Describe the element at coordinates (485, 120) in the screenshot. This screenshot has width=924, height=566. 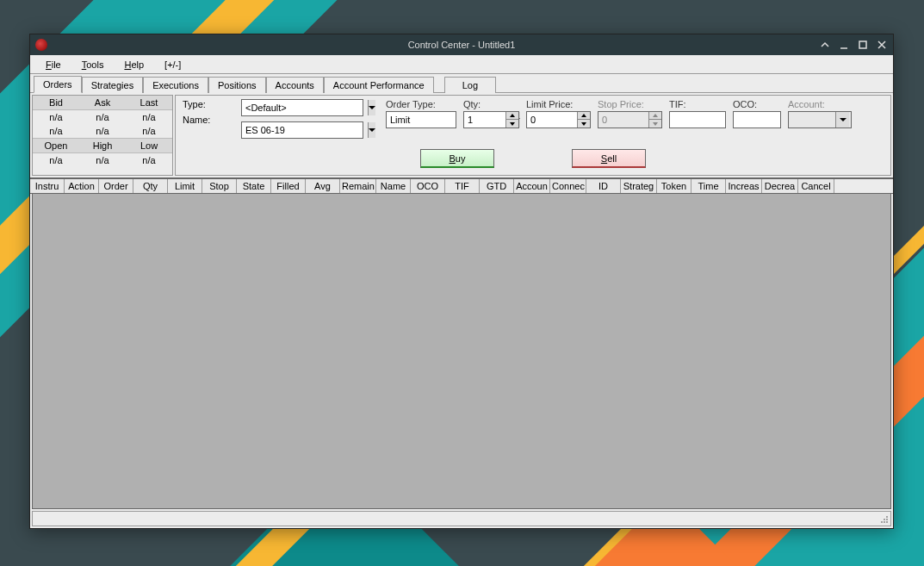
I see `qty-input` at that location.